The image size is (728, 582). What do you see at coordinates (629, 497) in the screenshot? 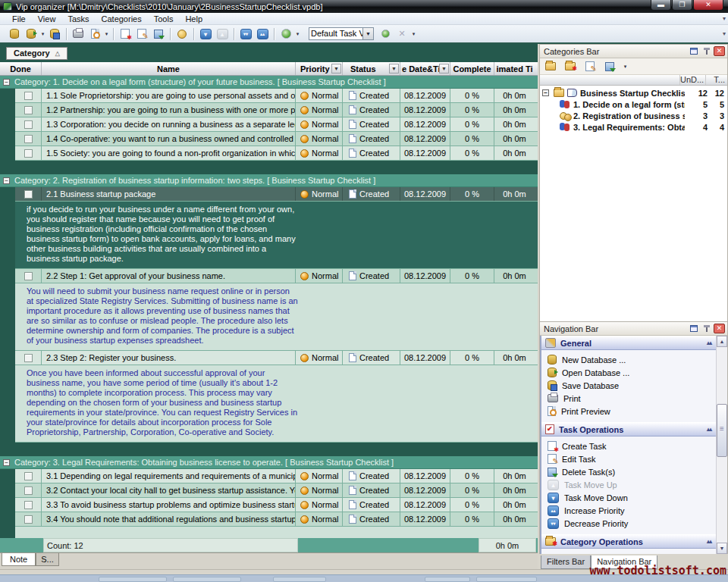
I see `nav-item-task-move-down: ▾Task Move Down` at bounding box center [629, 497].